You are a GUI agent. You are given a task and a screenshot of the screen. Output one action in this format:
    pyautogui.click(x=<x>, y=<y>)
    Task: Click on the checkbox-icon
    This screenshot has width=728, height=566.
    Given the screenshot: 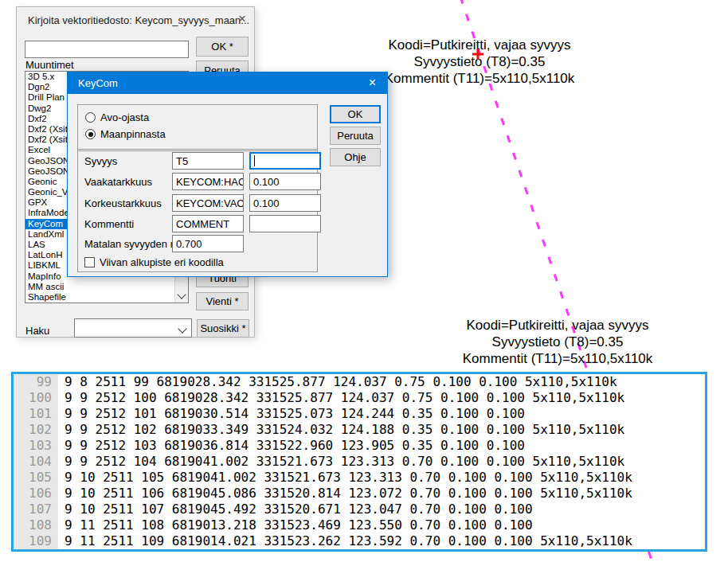 What is the action you would take?
    pyautogui.click(x=89, y=263)
    